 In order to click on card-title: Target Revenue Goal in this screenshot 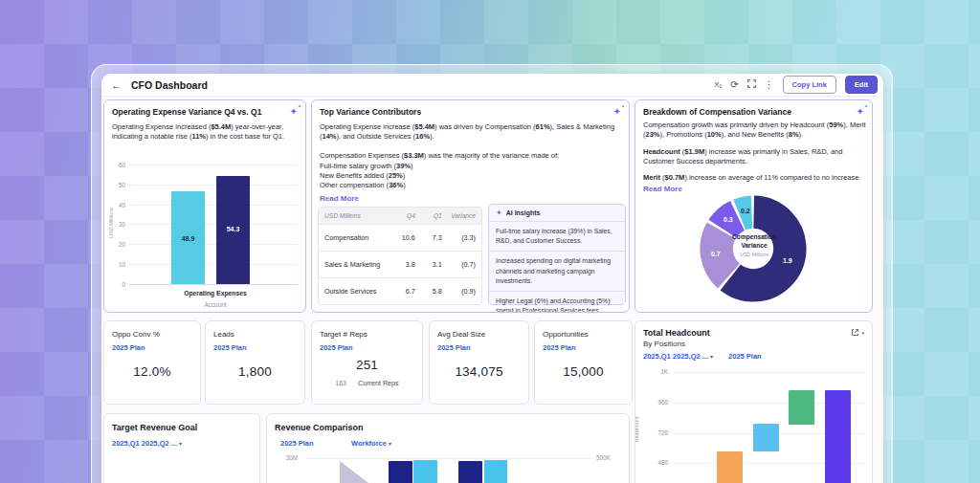, I will do `click(155, 428)`.